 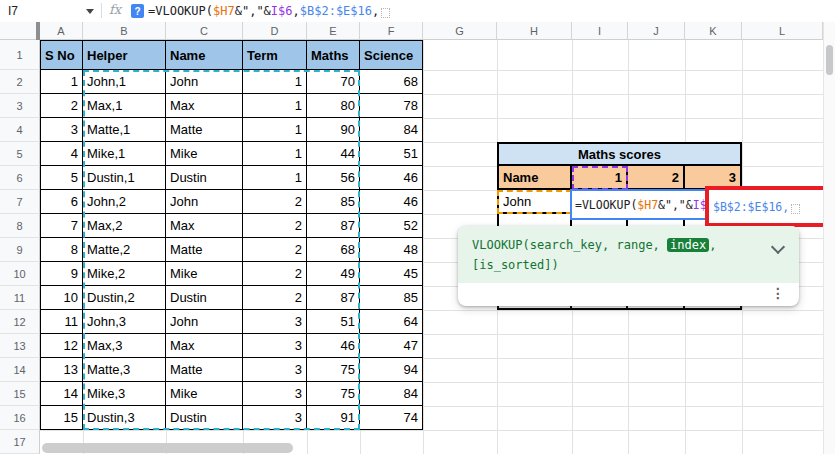 I want to click on row-header-13: 13, so click(x=20, y=346).